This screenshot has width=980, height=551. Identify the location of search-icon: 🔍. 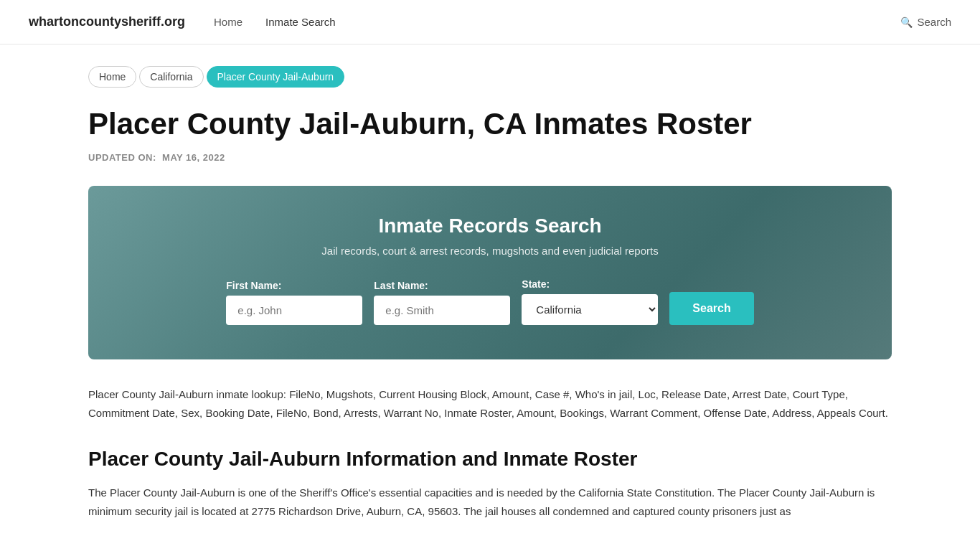
(907, 22).